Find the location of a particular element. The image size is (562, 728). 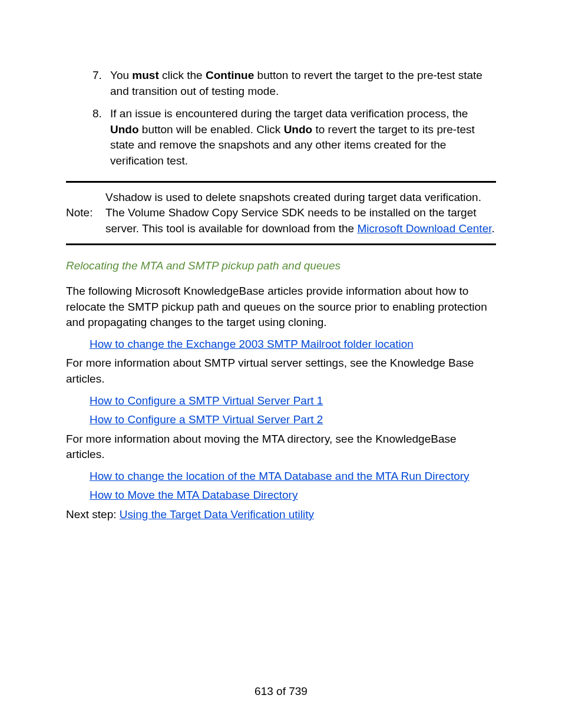

paragraph-3: For more information about moving the MT… is located at coordinates (281, 447).